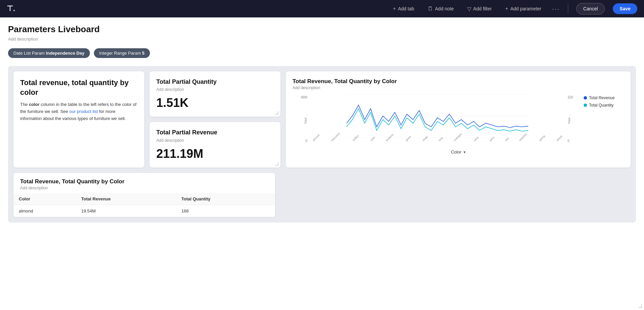 This screenshot has height=310, width=644. What do you see at coordinates (144, 183) in the screenshot?
I see `table-card-header: Total Revenue, Total Quantity by Color A…` at bounding box center [144, 183].